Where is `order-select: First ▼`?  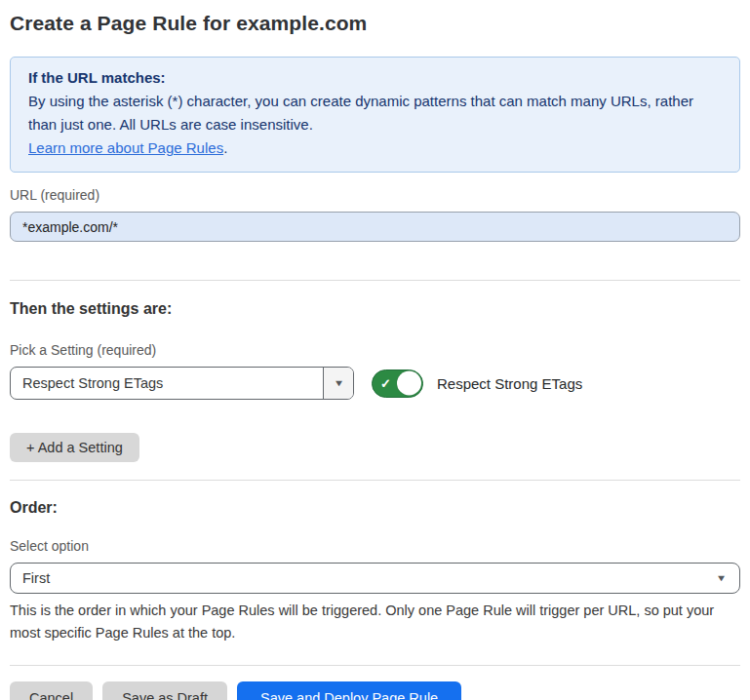 order-select: First ▼ is located at coordinates (375, 578).